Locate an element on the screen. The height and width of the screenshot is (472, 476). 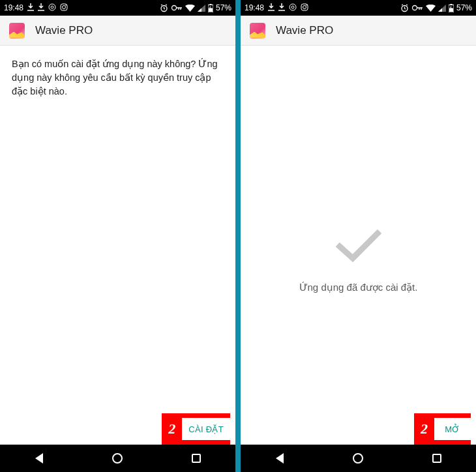
checkmark-icon is located at coordinates (359, 247).